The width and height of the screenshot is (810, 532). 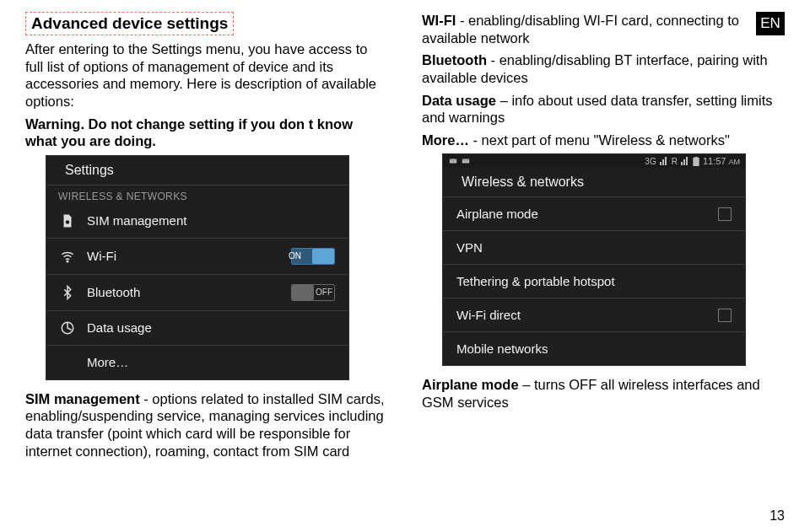 What do you see at coordinates (207, 425) in the screenshot?
I see `sim-management-description: SIM management - options related to inst…` at bounding box center [207, 425].